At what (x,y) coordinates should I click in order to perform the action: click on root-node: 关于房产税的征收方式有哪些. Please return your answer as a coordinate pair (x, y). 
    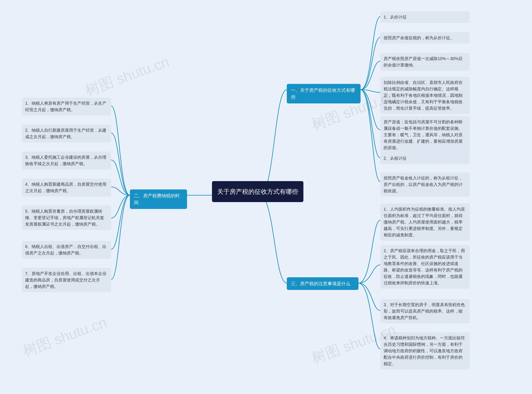
    Looking at the image, I should click on (258, 192).